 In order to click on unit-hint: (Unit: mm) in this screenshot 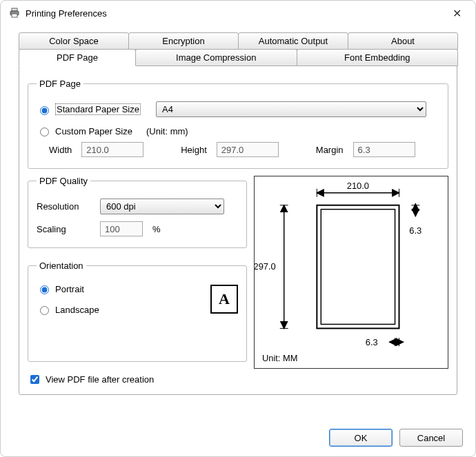, I will do `click(167, 131)`.